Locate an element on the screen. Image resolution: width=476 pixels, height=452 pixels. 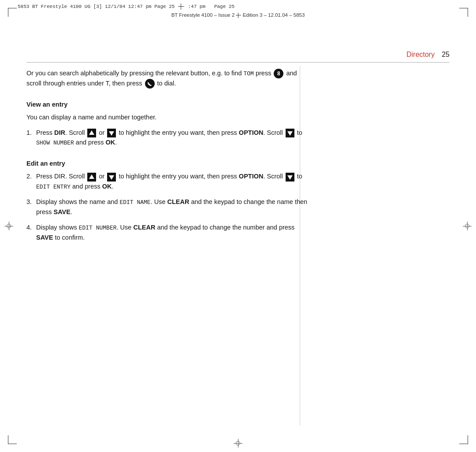
corner-mark-bl is located at coordinates (12, 440).